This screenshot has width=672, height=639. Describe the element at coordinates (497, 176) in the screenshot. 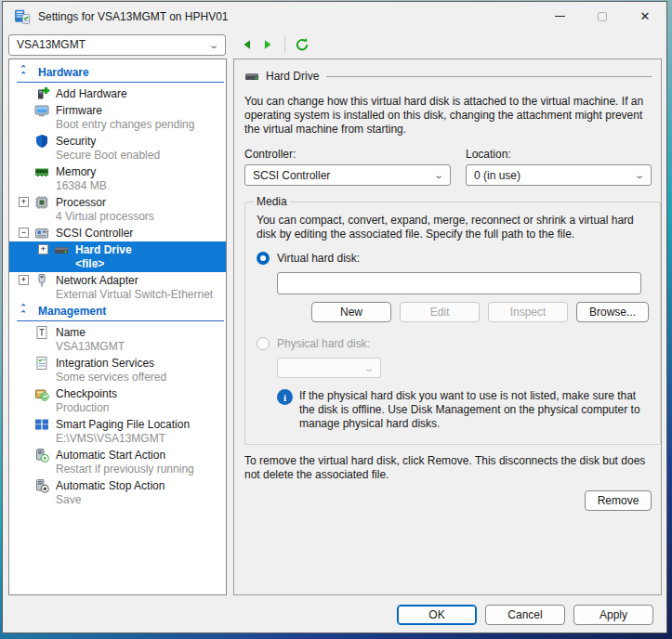

I see `location-value: 0 (in use)` at that location.